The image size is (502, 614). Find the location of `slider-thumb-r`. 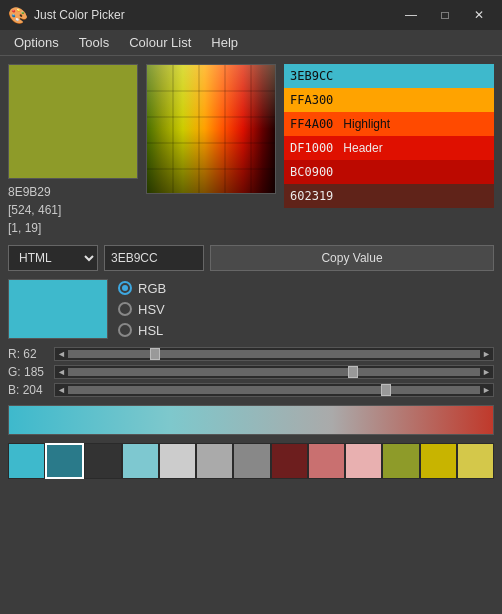

slider-thumb-r is located at coordinates (155, 354).